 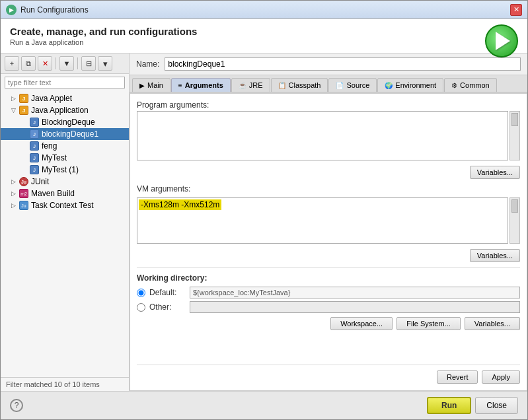 What do you see at coordinates (168, 293) in the screenshot?
I see `default-radio-label: Default:` at bounding box center [168, 293].